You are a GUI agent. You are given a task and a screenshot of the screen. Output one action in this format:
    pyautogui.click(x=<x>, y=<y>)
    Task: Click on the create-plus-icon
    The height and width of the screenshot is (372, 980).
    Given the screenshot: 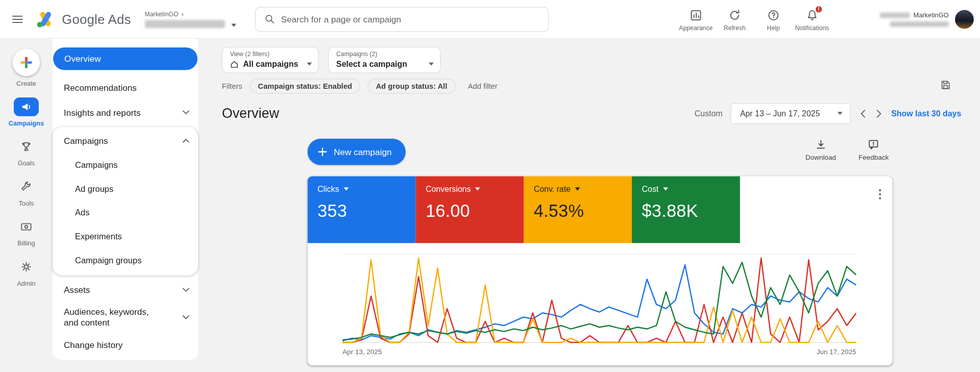 What is the action you would take?
    pyautogui.click(x=27, y=62)
    